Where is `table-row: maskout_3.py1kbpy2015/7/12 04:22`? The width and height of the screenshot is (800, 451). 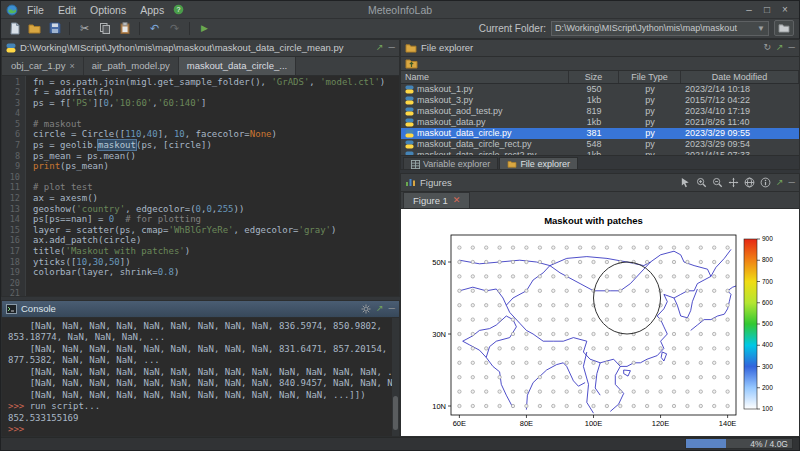 table-row: maskout_3.py1kbpy2015/7/12 04:22 is located at coordinates (600, 100).